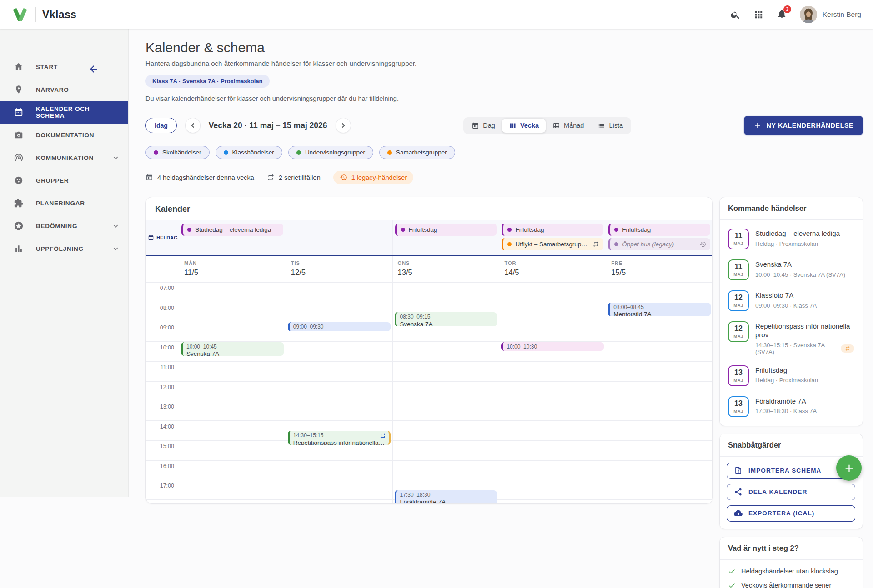  Describe the element at coordinates (64, 90) in the screenshot. I see `sidebar-item-närvaro: NÄRVARO` at that location.